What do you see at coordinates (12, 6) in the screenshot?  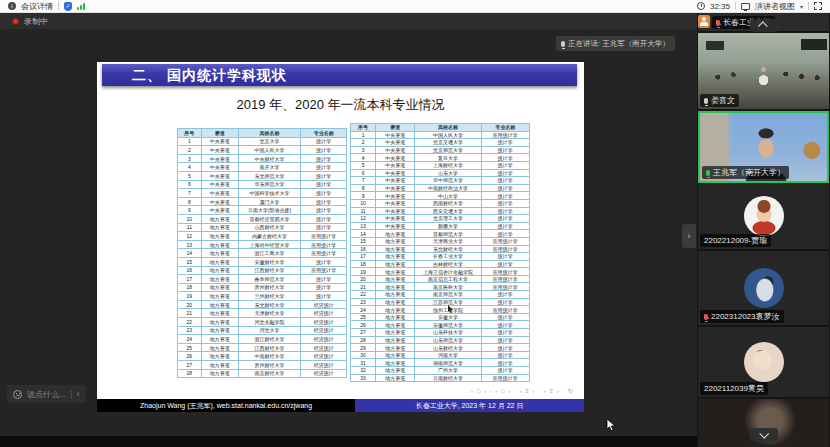 I see `info-icon: i` at bounding box center [12, 6].